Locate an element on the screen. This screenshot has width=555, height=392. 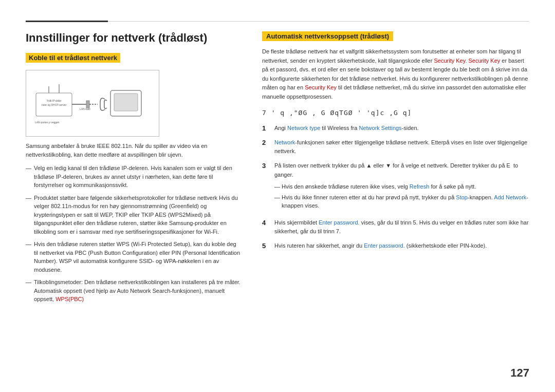
step-4-num: 4 is located at coordinates (266, 223).